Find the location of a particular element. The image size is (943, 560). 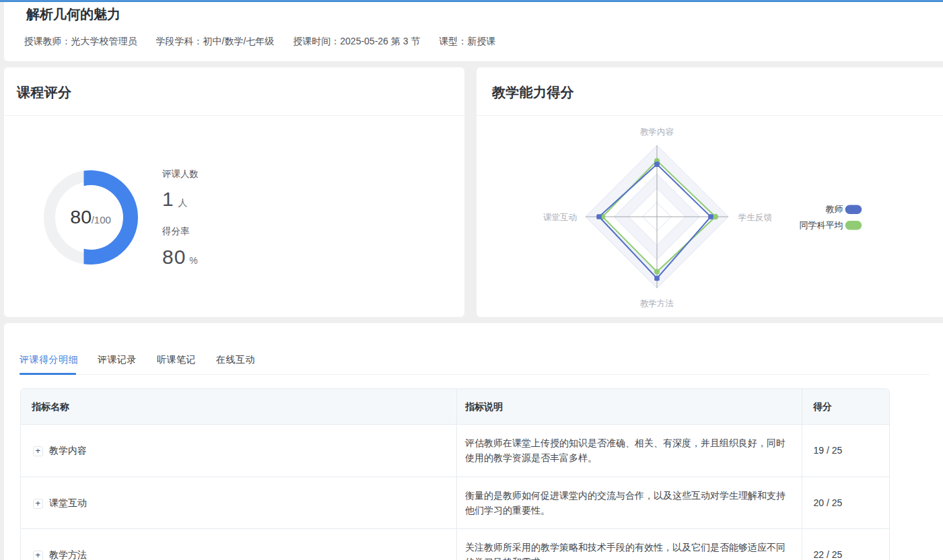

svg-text: 课堂互动 is located at coordinates (560, 217).